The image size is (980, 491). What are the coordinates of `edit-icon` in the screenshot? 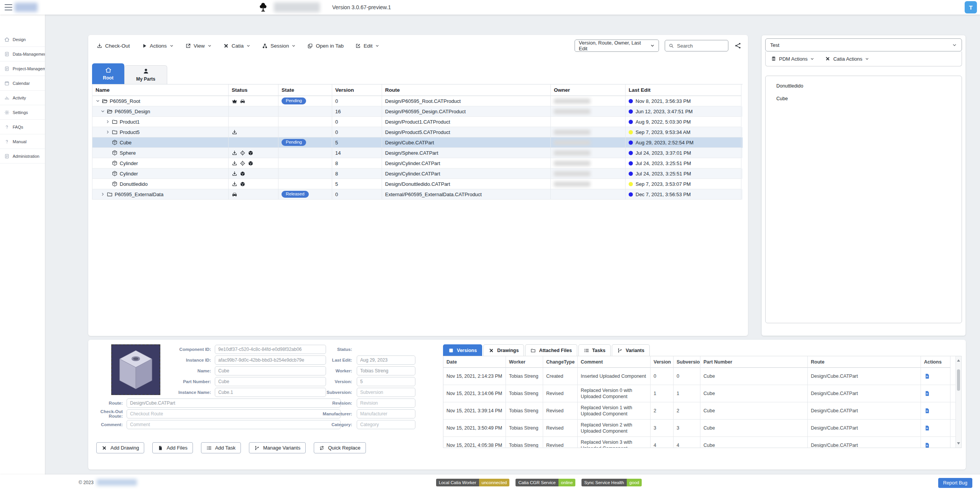 It's located at (358, 46).